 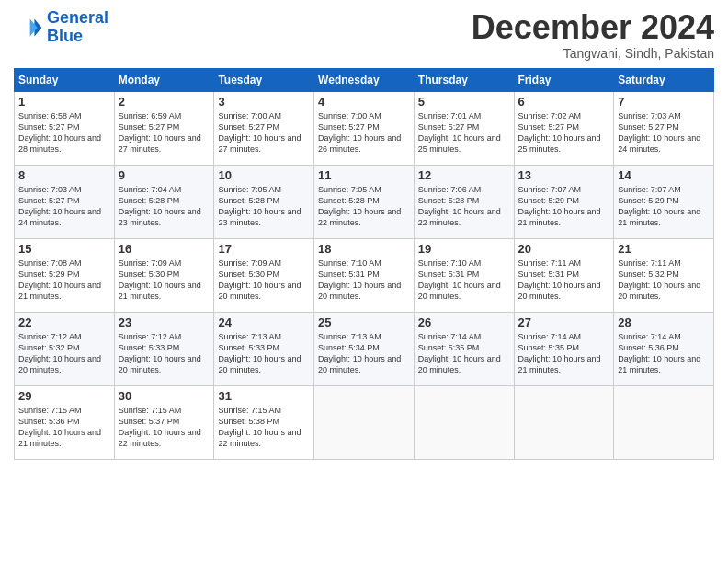 What do you see at coordinates (61, 28) in the screenshot?
I see `logo: General Blue` at bounding box center [61, 28].